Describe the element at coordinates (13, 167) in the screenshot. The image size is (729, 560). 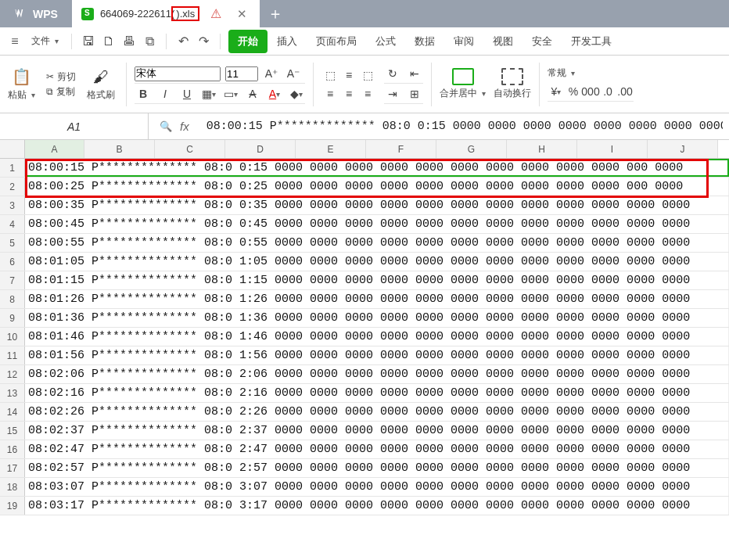
I see `row-header-1: 1` at that location.